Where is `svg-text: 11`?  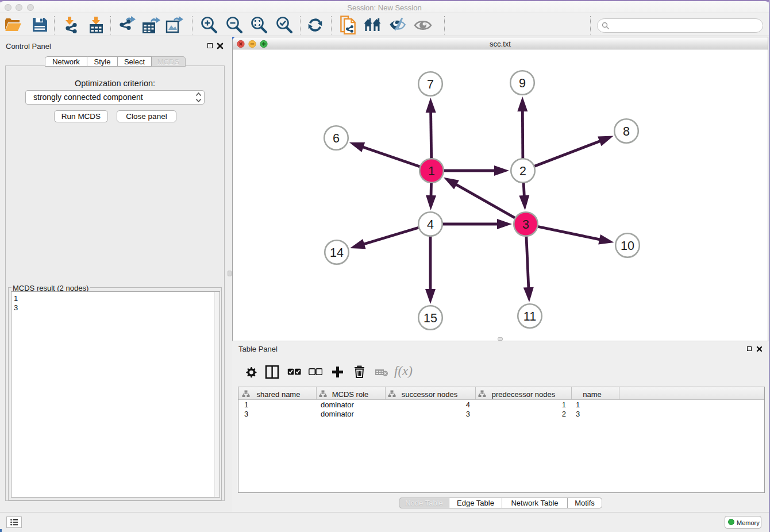
svg-text: 11 is located at coordinates (530, 317).